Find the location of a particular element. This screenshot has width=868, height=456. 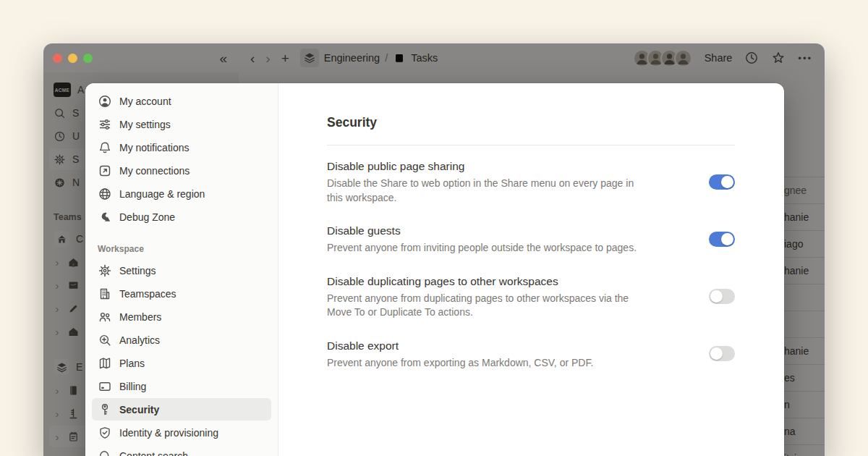

toggle-disable-public-page-sharing is located at coordinates (722, 182).